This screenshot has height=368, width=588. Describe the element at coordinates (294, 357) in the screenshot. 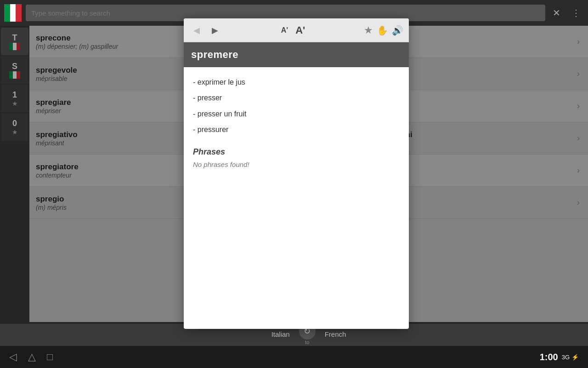

I see `status-bar: ◁ △ □ 1:00 3G ⚡` at that location.